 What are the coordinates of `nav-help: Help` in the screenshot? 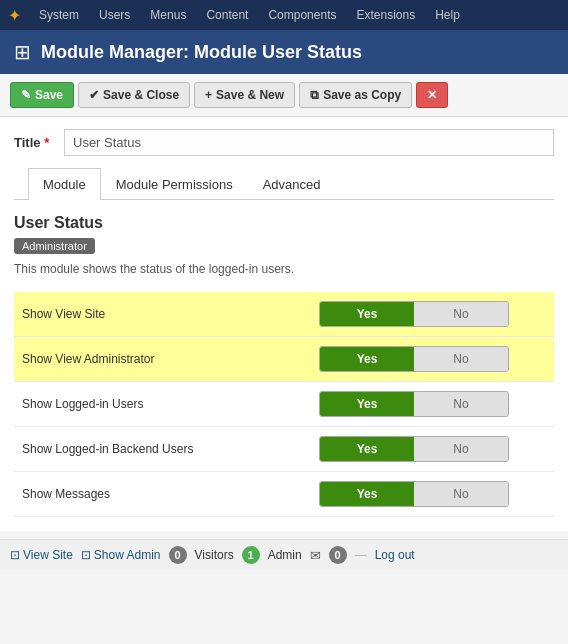 It's located at (448, 15).